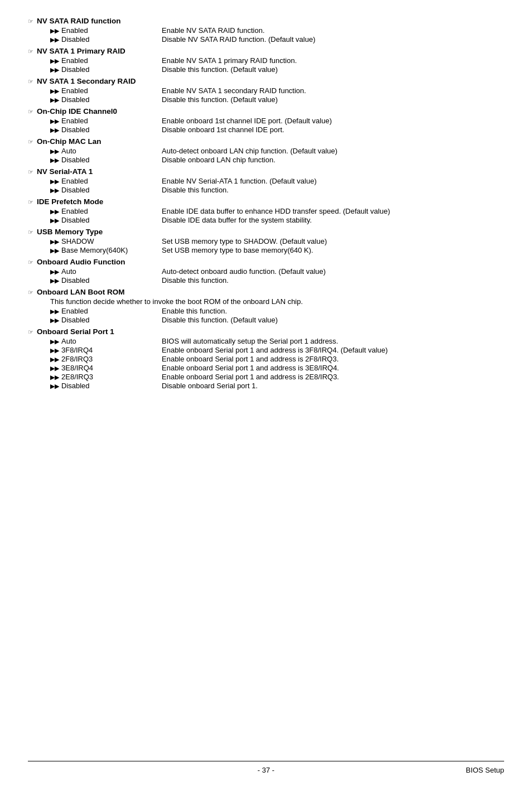 The width and height of the screenshot is (532, 791). Describe the element at coordinates (277, 386) in the screenshot. I see `option-row: ▶▶DisabledDisable onboard Serial port 1.` at that location.